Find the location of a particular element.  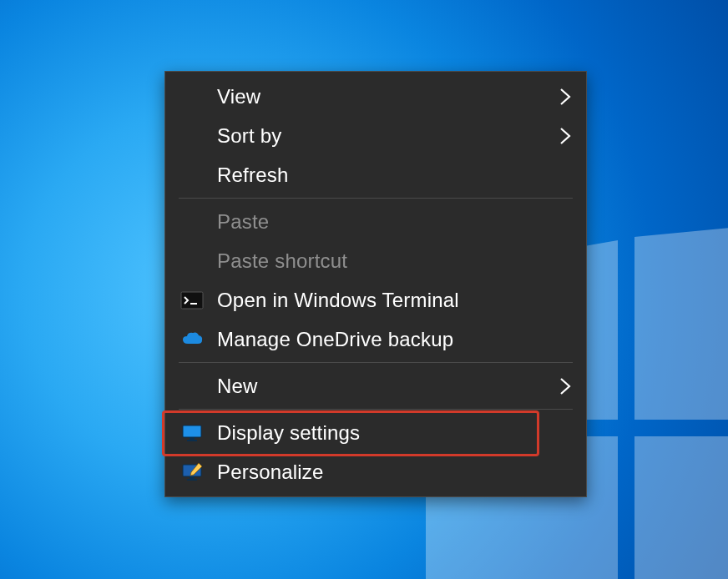

menu-item-label: Refresh is located at coordinates (252, 175).